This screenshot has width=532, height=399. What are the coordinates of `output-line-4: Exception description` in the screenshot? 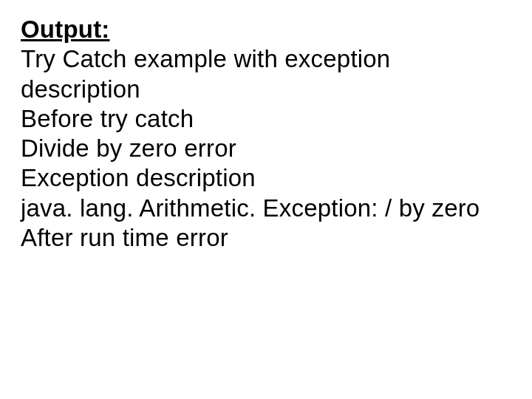 It's located at (266, 178).